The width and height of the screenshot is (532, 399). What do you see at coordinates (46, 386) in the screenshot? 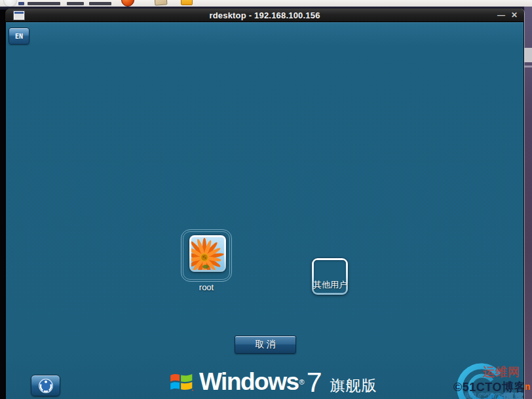
I see `ease-of-access-icon` at bounding box center [46, 386].